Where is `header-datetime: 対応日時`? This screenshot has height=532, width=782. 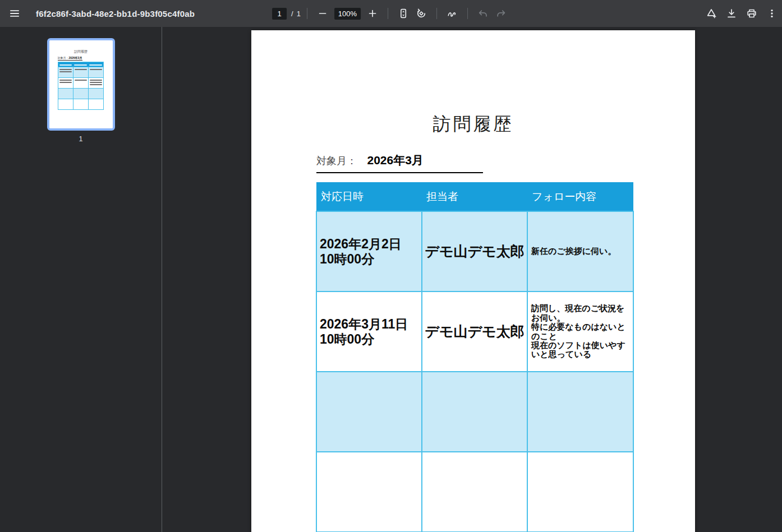 header-datetime: 対応日時 is located at coordinates (369, 197).